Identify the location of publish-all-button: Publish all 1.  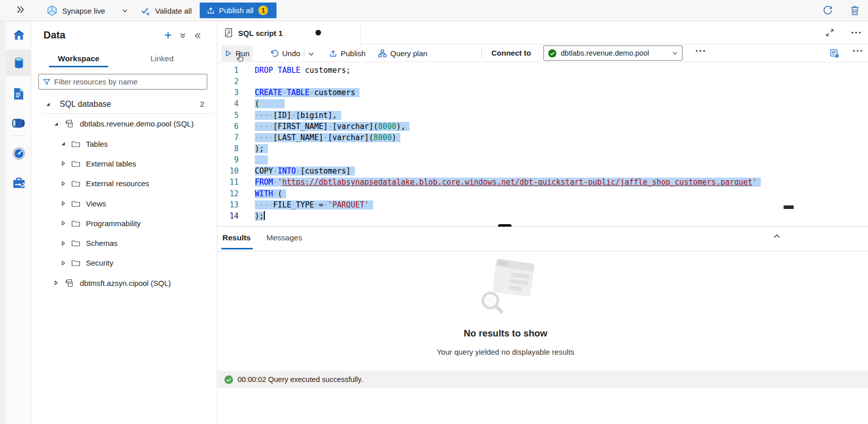
(238, 10).